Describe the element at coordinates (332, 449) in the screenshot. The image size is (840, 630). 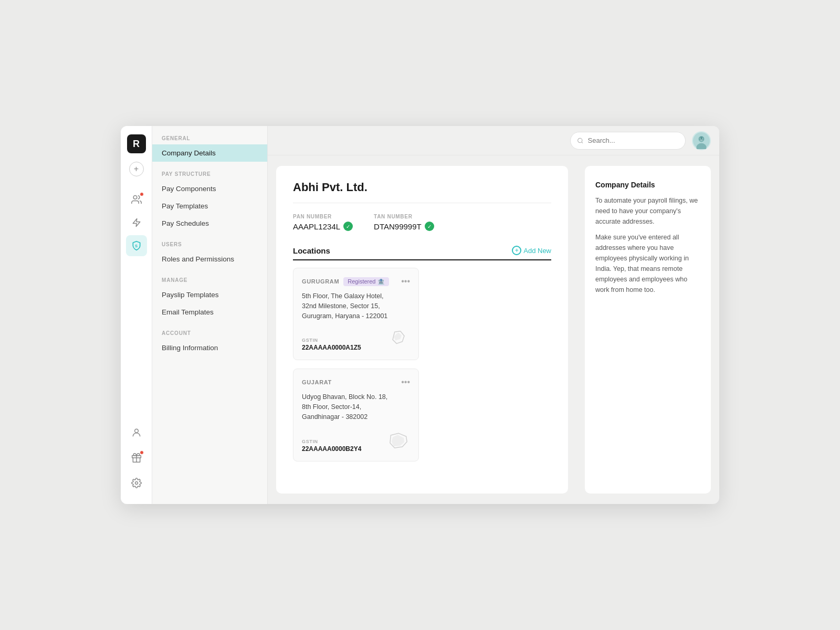
I see `gstin-value-gujarat: 22AAAAA0000B2Y4` at that location.